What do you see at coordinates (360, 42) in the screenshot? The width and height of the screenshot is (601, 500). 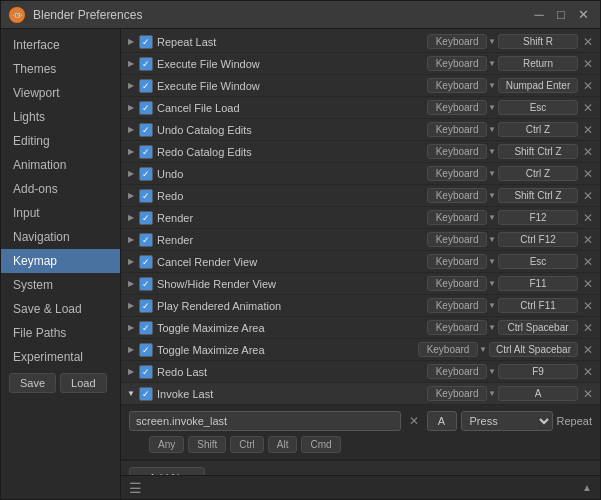 I see `keymap-row-repeat-last: ▶ Repeat Last Keyboard ▼ Shift R ✕` at bounding box center [360, 42].